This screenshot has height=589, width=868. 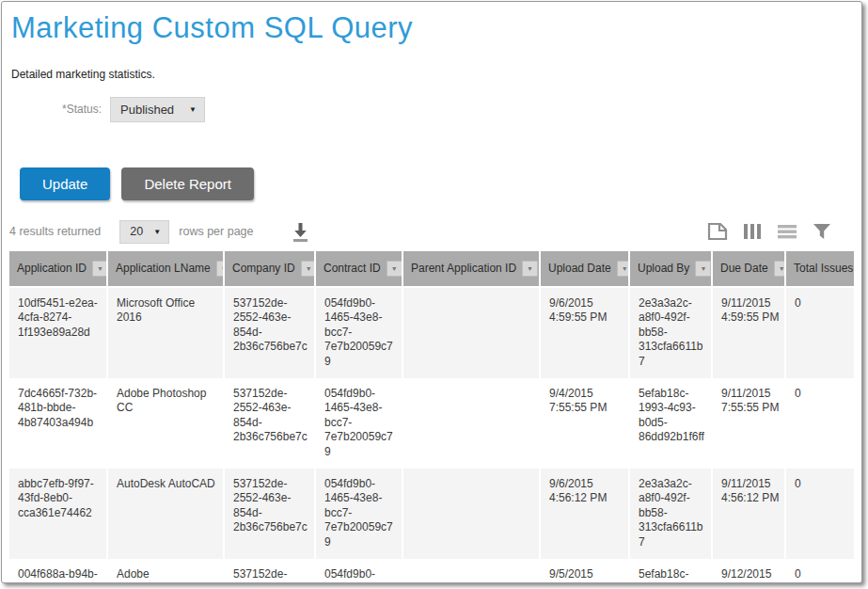 What do you see at coordinates (432, 109) in the screenshot?
I see `status-form-row: *Status: Published ▼` at bounding box center [432, 109].